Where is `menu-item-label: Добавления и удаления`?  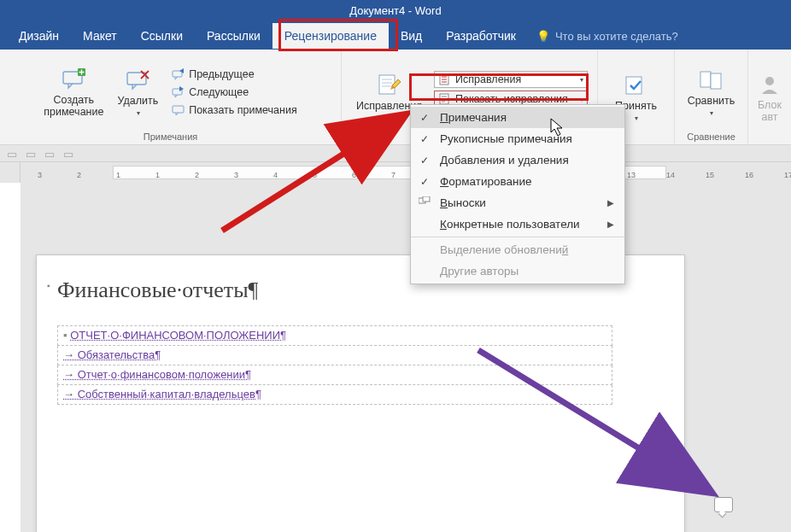 menu-item-label: Добавления и удаления is located at coordinates (504, 161).